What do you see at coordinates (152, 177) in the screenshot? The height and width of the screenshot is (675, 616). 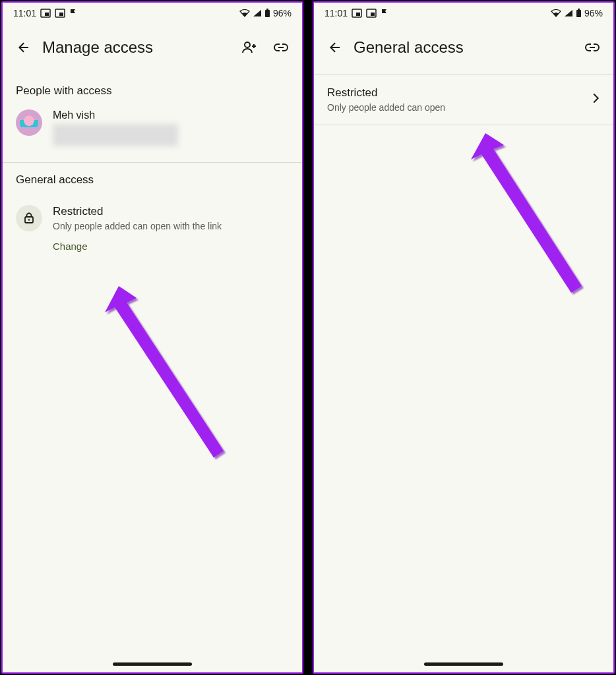 I see `section-general-access: General access` at bounding box center [152, 177].